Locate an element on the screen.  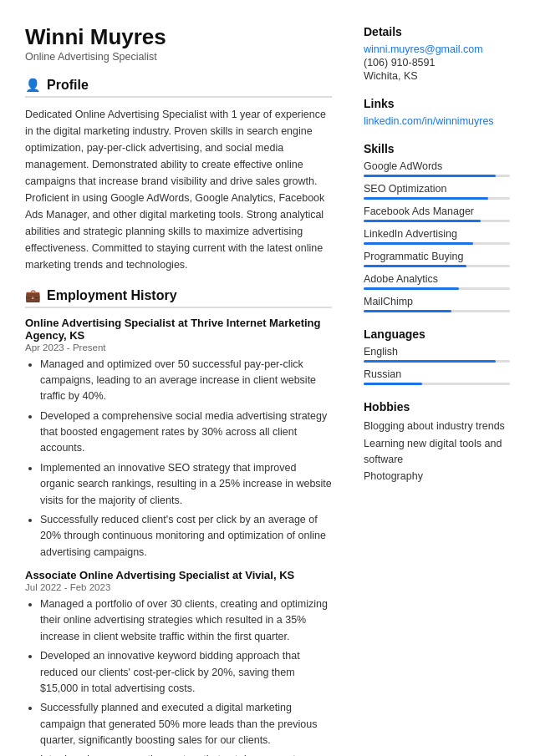
skills-heading: Skills is located at coordinates (436, 149).